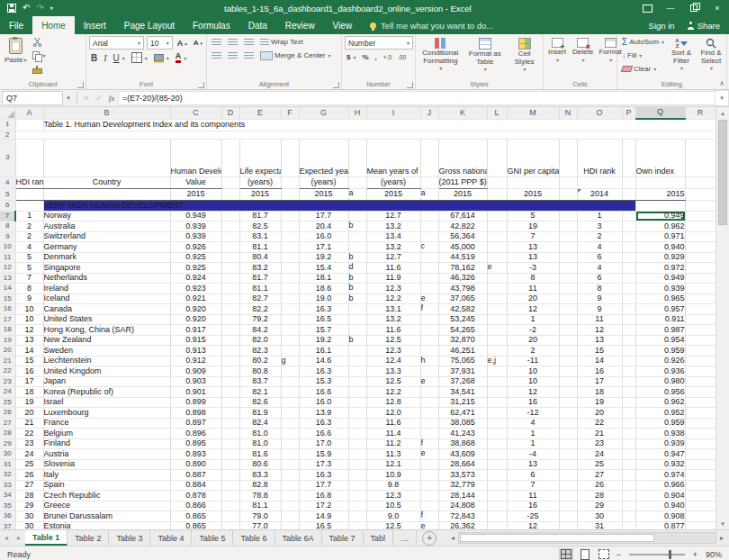 The image size is (729, 560). Describe the element at coordinates (393, 158) in the screenshot. I see `cell-I3: Mean years of schooling` at that location.